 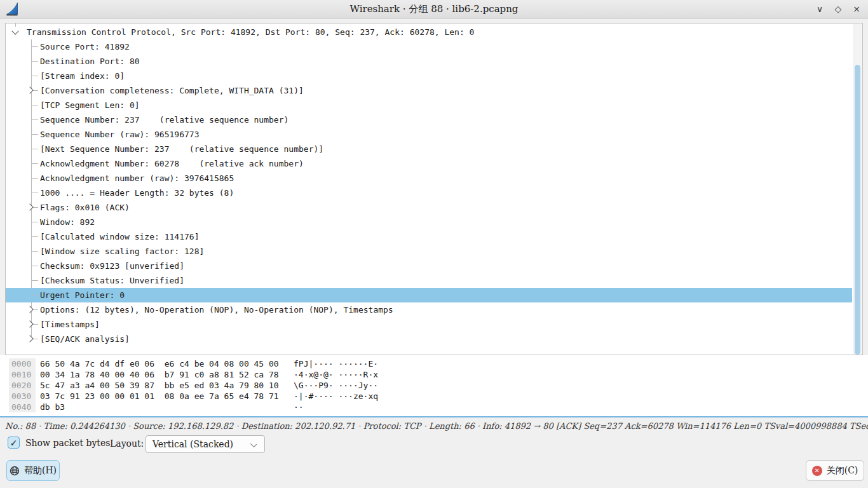 I want to click on tree-row: Sequence Number (raw): 965196773, so click(x=429, y=135).